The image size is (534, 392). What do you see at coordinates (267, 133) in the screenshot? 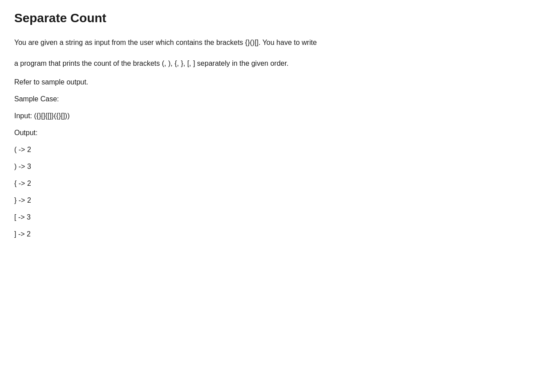
I see `output-label: Output:` at bounding box center [267, 133].